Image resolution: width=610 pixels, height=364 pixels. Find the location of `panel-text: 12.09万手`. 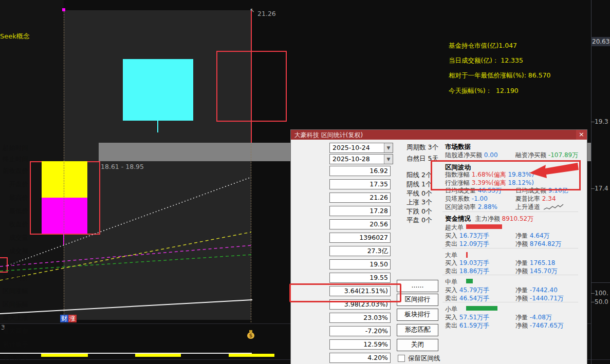

panel-text: 12.09万手 is located at coordinates (474, 244).